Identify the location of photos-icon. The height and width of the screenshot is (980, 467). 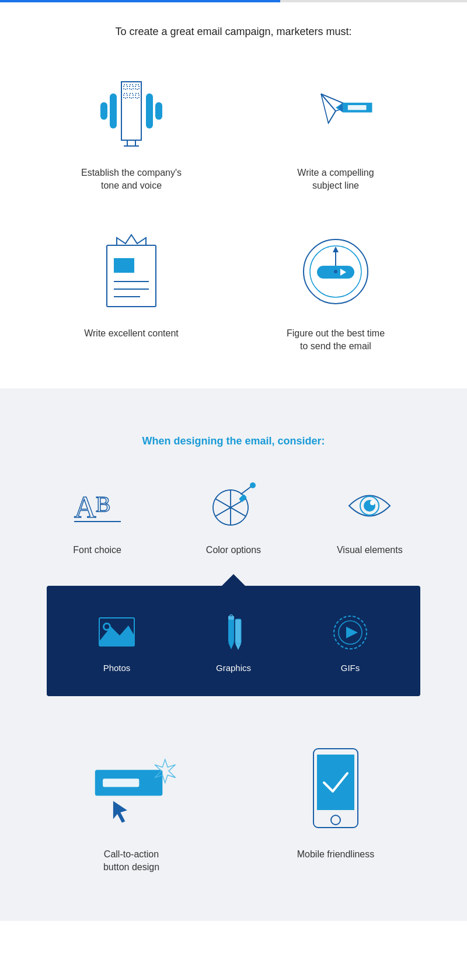
(117, 633).